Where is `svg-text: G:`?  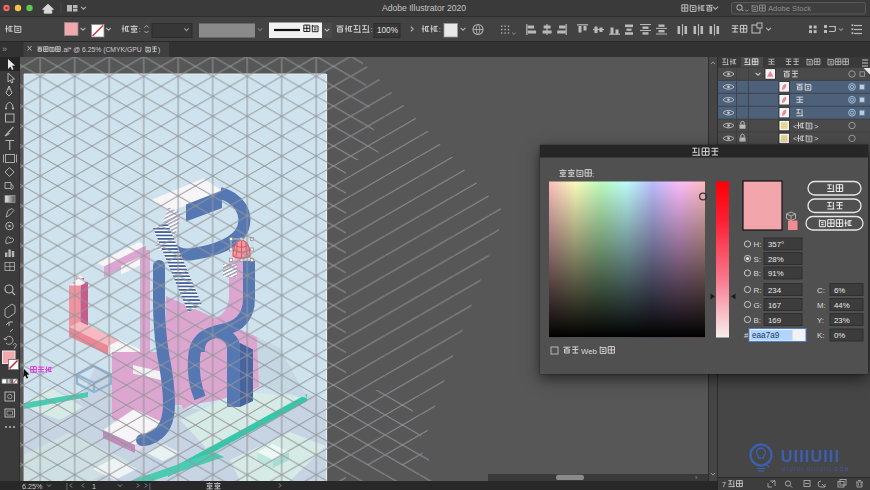 svg-text: G: is located at coordinates (758, 306).